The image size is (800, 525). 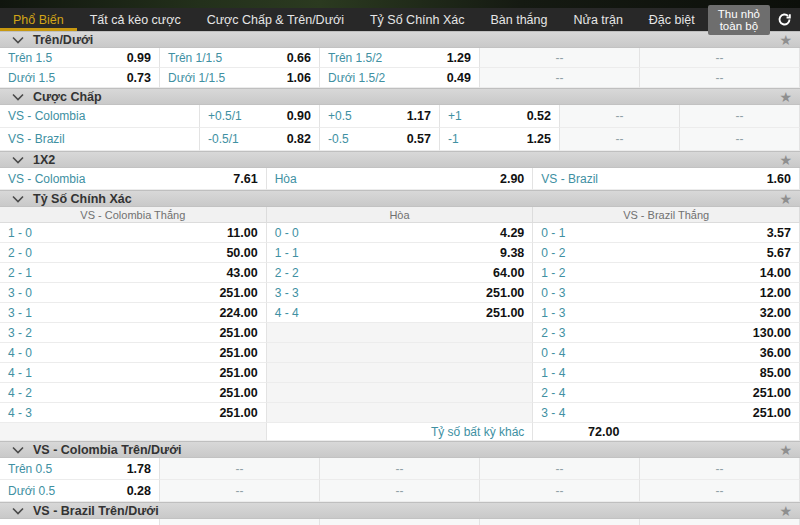 I want to click on section-header-brazil-over-under: VS - Brazil Trên/Dưới ★, so click(x=400, y=510).